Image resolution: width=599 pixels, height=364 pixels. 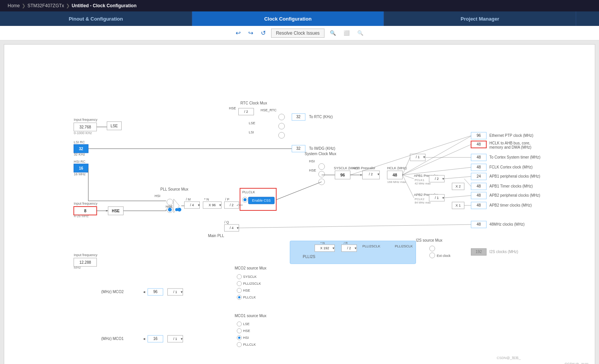 What do you see at coordinates (420, 199) in the screenshot?
I see `svg-text: PCLK2` at bounding box center [420, 199].